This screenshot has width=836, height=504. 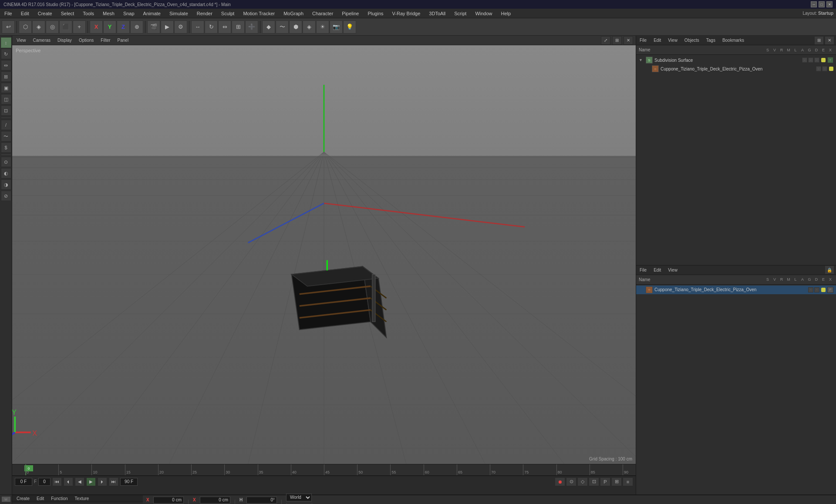 I want to click on timeline-ruler: 0 051015202530354045505560657075808590, so click(x=324, y=470).